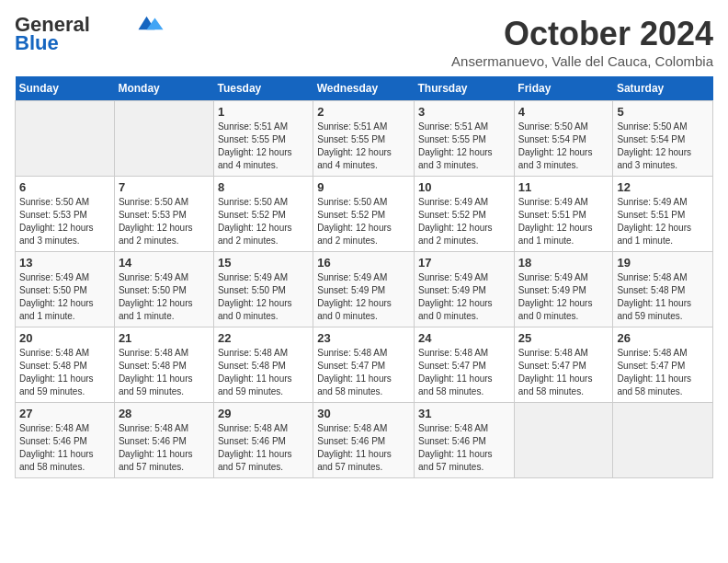 This screenshot has height=563, width=728. Describe the element at coordinates (583, 34) in the screenshot. I see `month-title: October 2024` at that location.